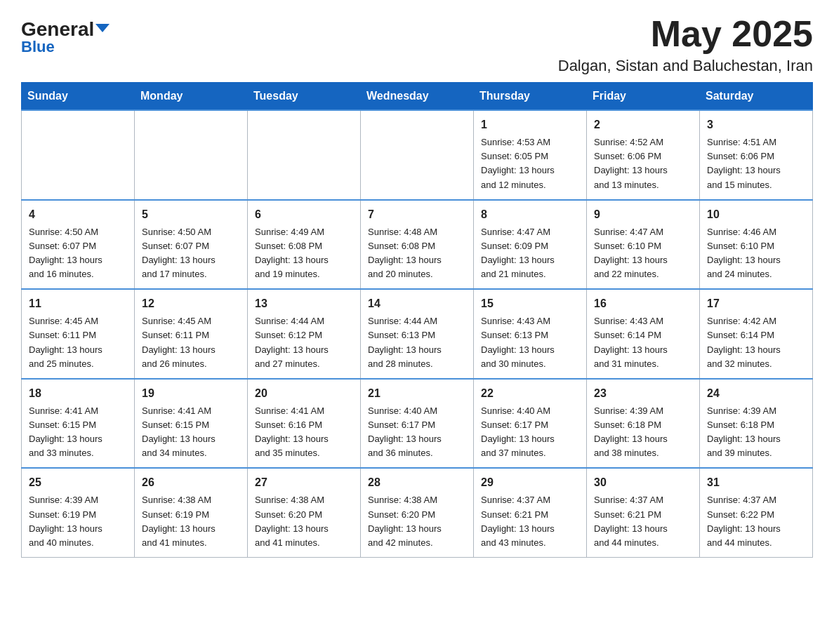  What do you see at coordinates (65, 38) in the screenshot?
I see `logo: General Blue` at bounding box center [65, 38].